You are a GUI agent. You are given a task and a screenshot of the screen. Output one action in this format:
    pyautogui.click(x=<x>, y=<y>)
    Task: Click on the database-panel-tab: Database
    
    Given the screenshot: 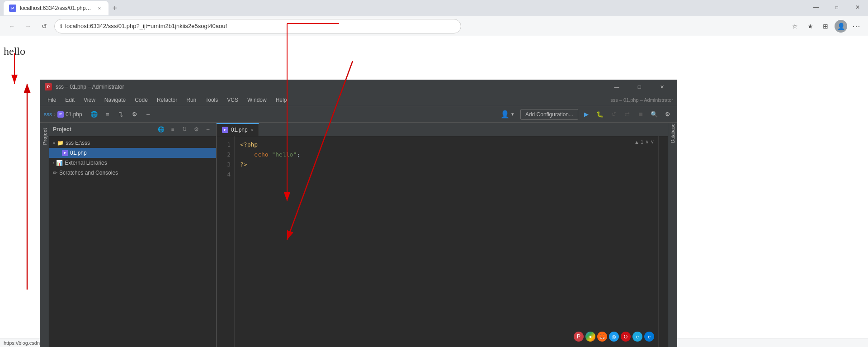 What is the action you would take?
    pyautogui.click(x=673, y=133)
    